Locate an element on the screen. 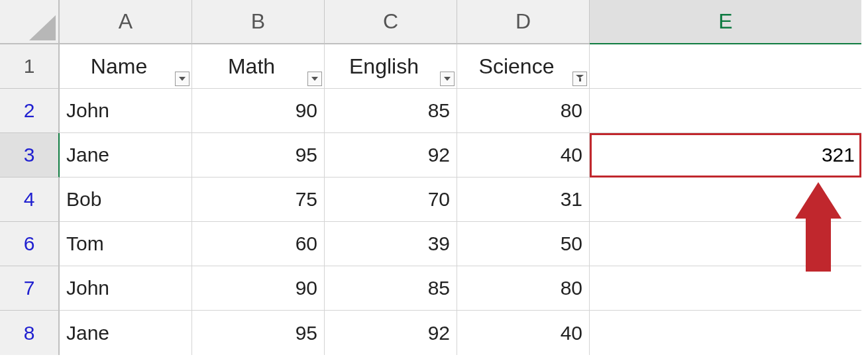 This screenshot has width=868, height=357. cell-B7: 90 is located at coordinates (258, 289).